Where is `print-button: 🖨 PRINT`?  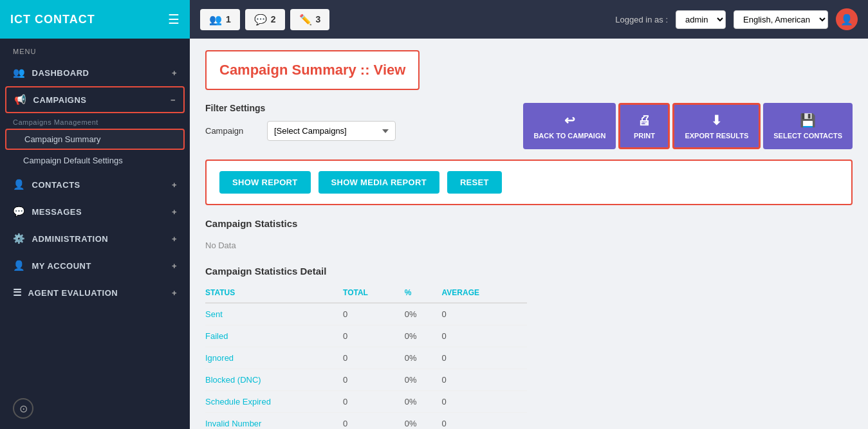
print-button: 🖨 PRINT is located at coordinates (644, 126).